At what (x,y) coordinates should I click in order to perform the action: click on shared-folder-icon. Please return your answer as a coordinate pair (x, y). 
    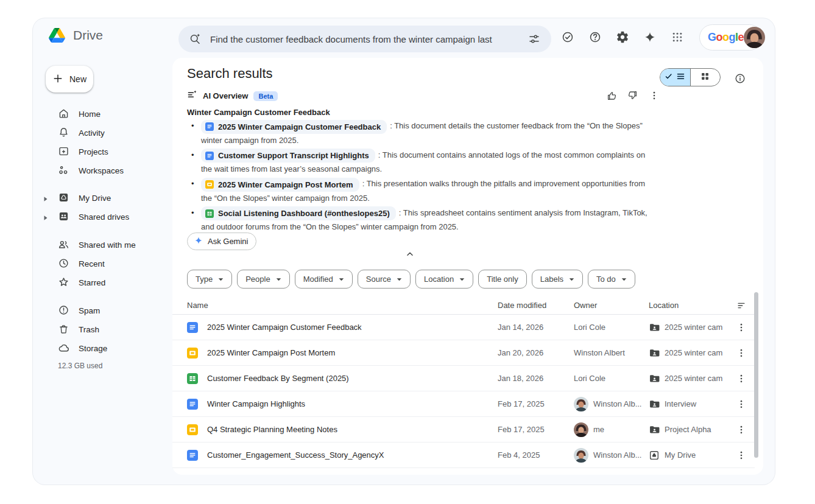
    Looking at the image, I should click on (654, 430).